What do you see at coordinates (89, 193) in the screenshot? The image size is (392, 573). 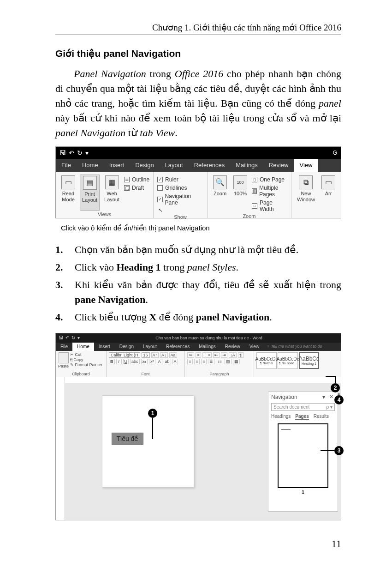 I see `print-layout-button: ▤Print Layout` at bounding box center [89, 193].